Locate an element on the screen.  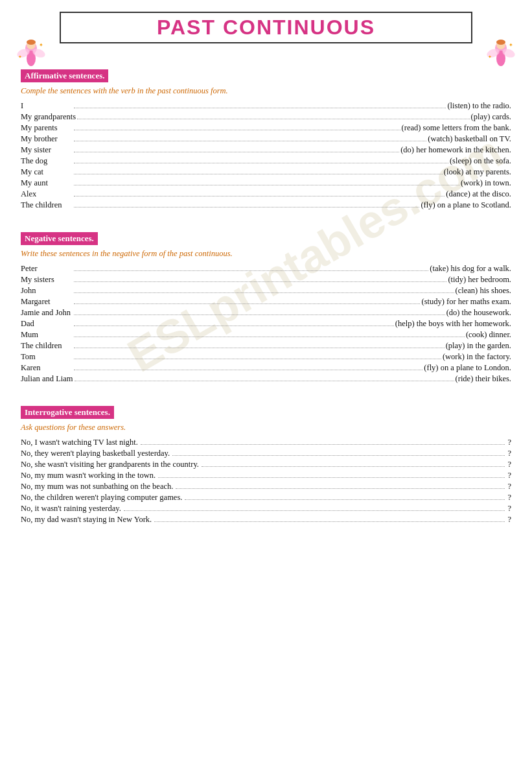
inter-text: No, the children weren't playing compute… is located at coordinates (101, 498).